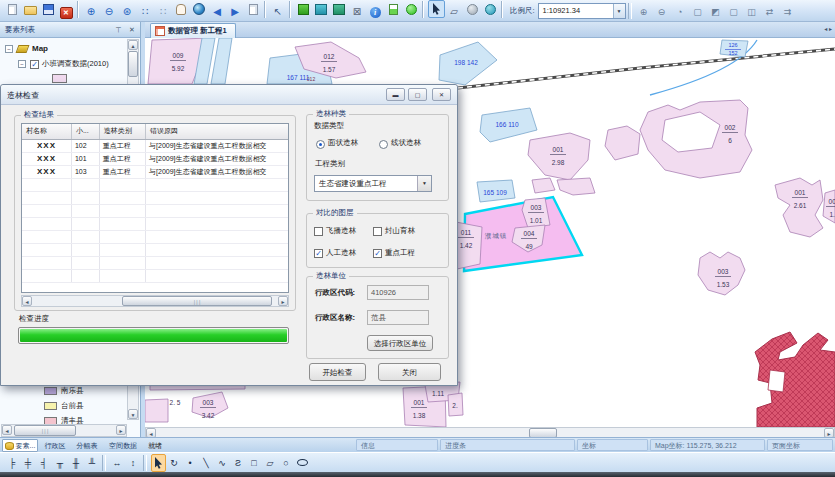 The height and width of the screenshot is (477, 835). I want to click on scroll-down-icon: ▼, so click(133, 414).